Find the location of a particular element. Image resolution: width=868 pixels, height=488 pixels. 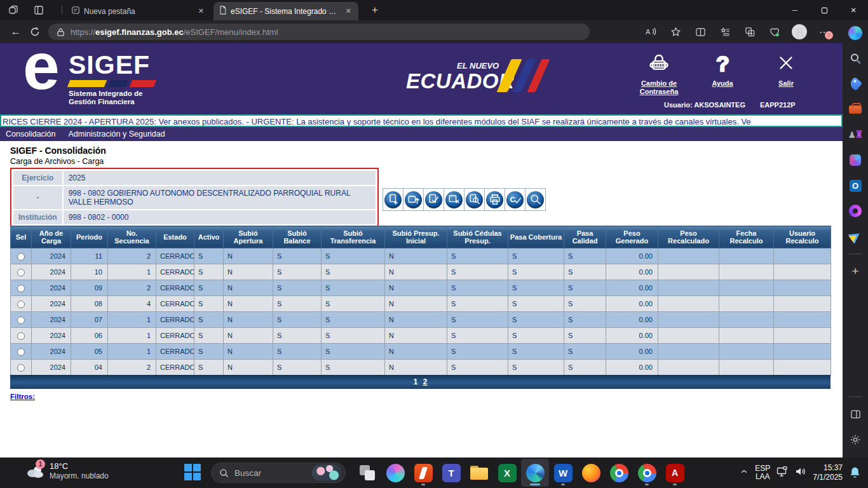

consult-button is located at coordinates (535, 200).